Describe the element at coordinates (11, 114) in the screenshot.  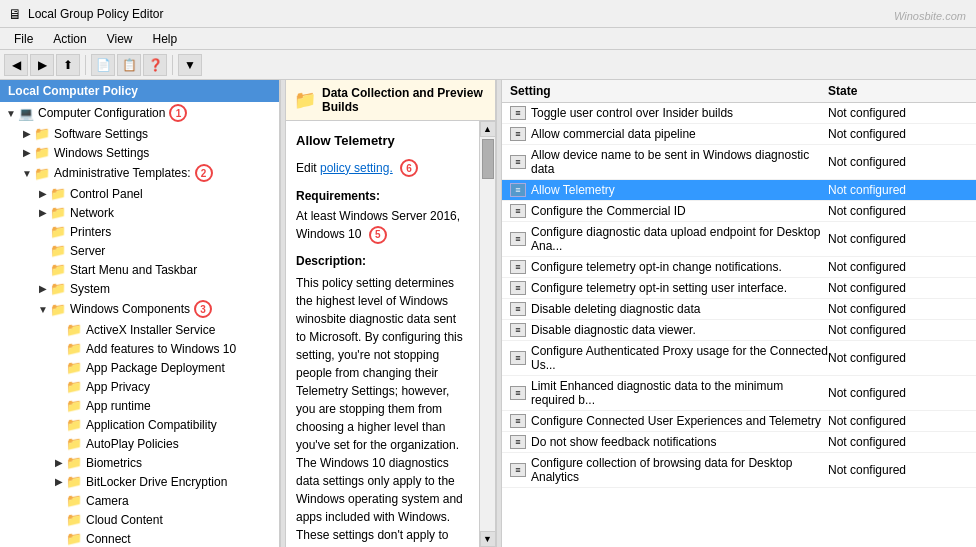
I see `expander-computer-config: ▼` at that location.